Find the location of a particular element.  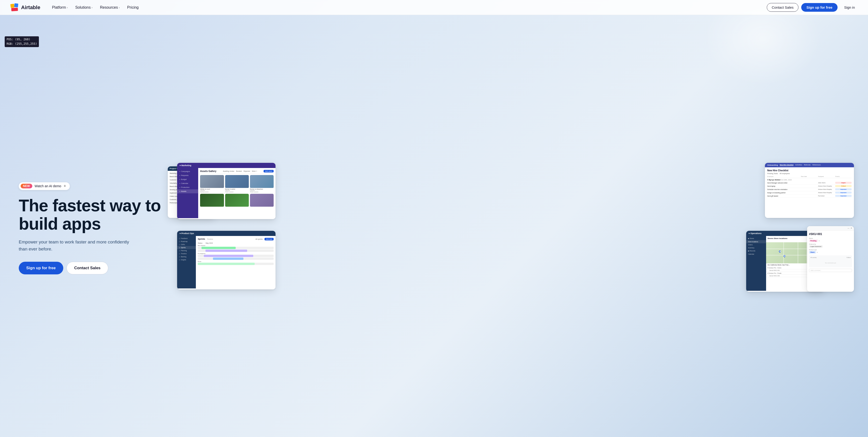

product-type-badge: Share is located at coordinates (813, 252).